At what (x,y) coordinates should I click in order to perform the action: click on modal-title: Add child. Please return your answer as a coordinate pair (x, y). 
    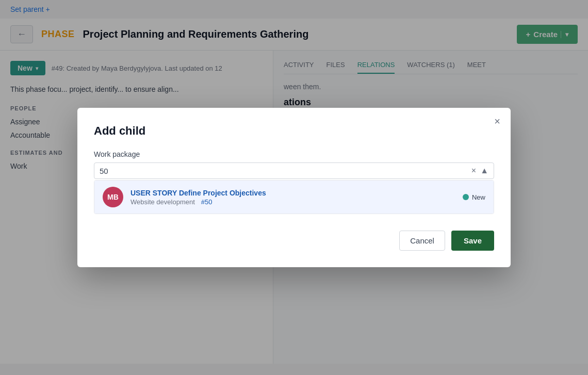
    Looking at the image, I should click on (294, 131).